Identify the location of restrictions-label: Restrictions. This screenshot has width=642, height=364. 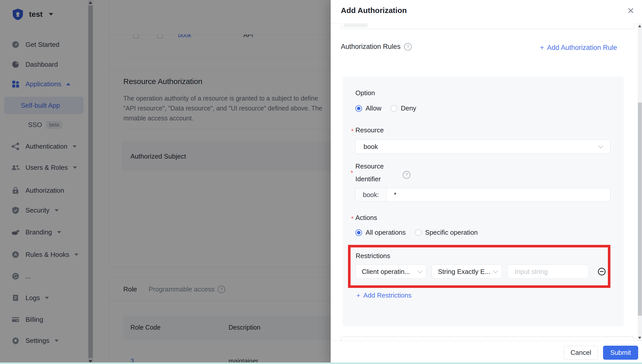
(373, 256).